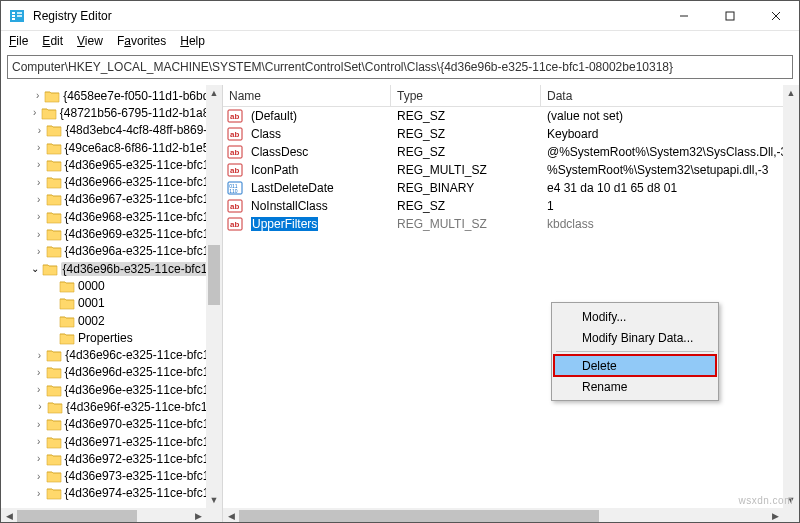 The width and height of the screenshot is (800, 523). Describe the element at coordinates (112, 200) in the screenshot. I see `tree-item: ›{4d36e967-e325-11ce-bfc1-0` at that location.